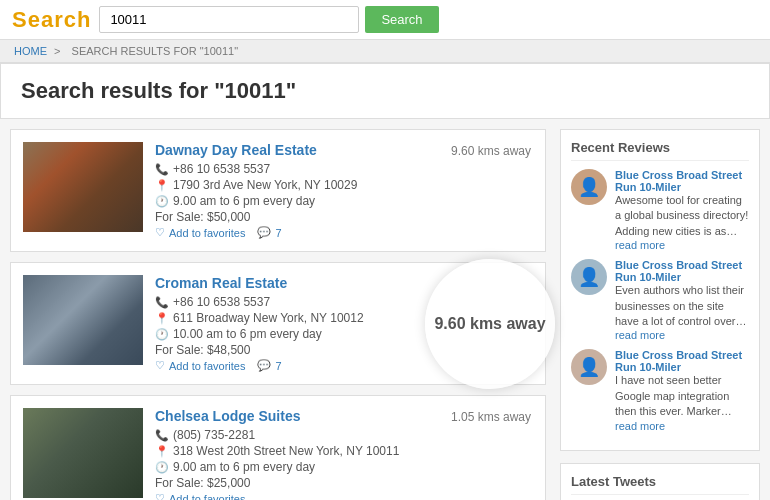  Describe the element at coordinates (490, 324) in the screenshot. I see `overlay-distance-text: 9.60 kms away` at that location.